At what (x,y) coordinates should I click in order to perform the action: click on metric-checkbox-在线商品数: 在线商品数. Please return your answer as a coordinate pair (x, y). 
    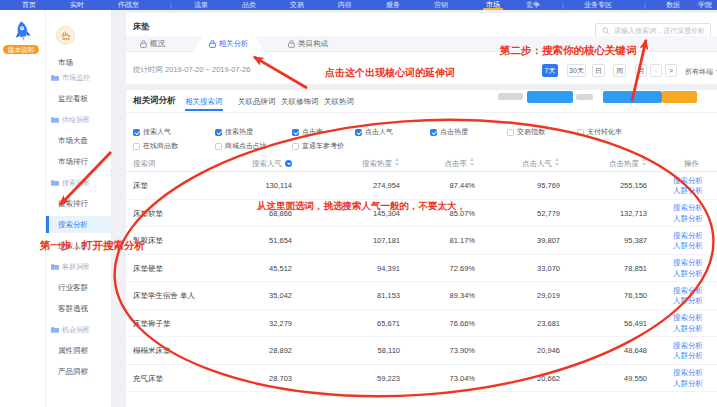
    Looking at the image, I should click on (156, 146).